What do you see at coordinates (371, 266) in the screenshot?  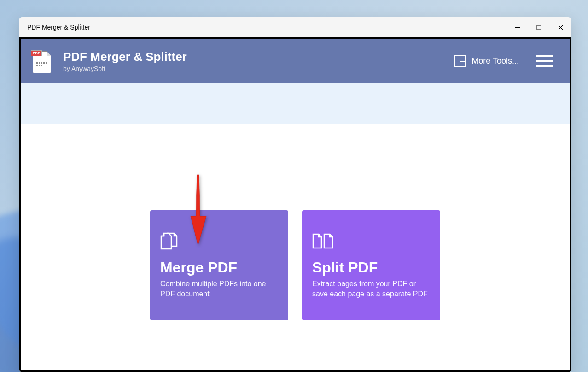 I see `split-pdf-card: Split PDF Extract pages from your PDF or…` at bounding box center [371, 266].